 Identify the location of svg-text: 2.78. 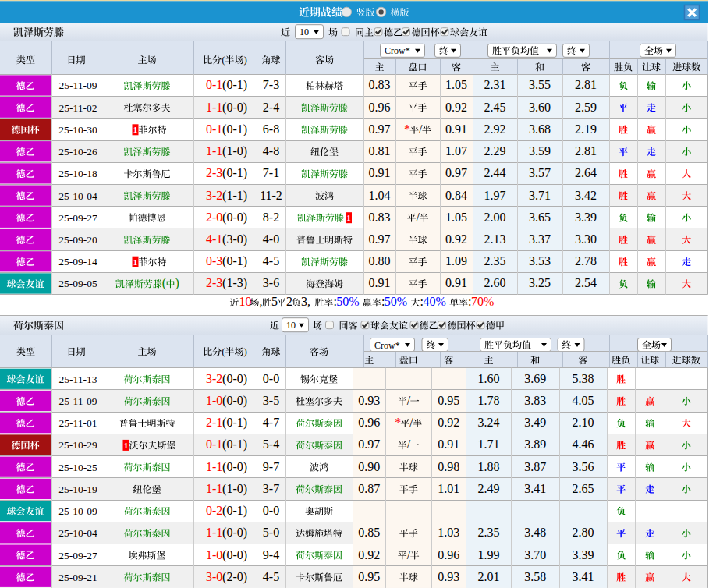
(586, 260).